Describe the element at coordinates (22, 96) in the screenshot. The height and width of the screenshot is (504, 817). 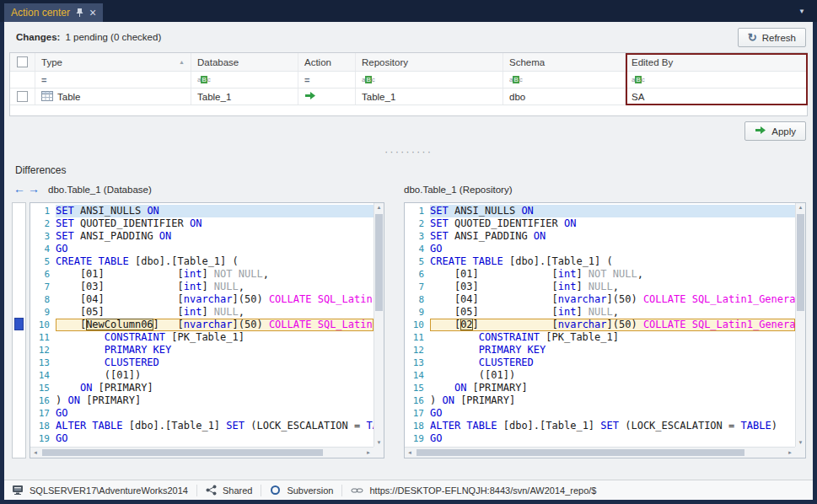
I see `row-checkbox` at that location.